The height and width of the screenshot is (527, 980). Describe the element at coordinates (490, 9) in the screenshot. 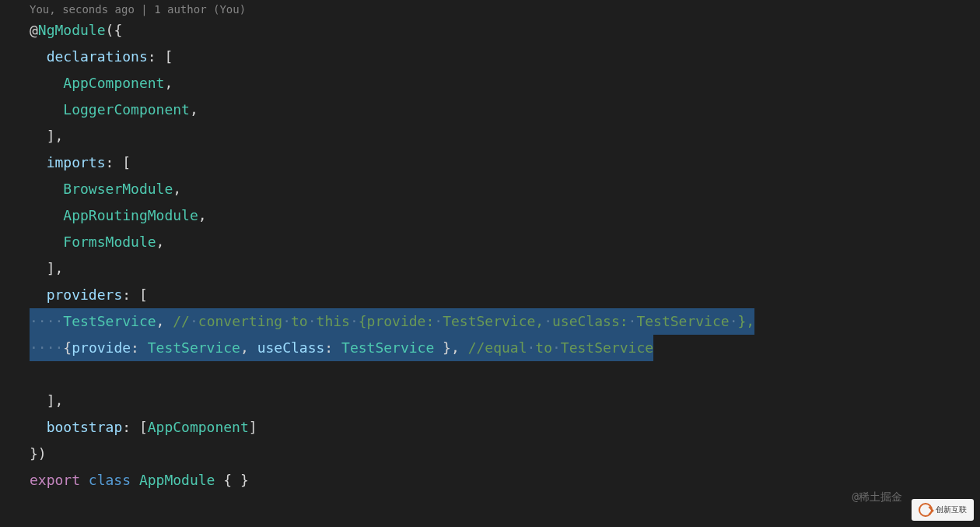

I see `codelens-annotation: You, seconds ago | 1 author (You)` at that location.